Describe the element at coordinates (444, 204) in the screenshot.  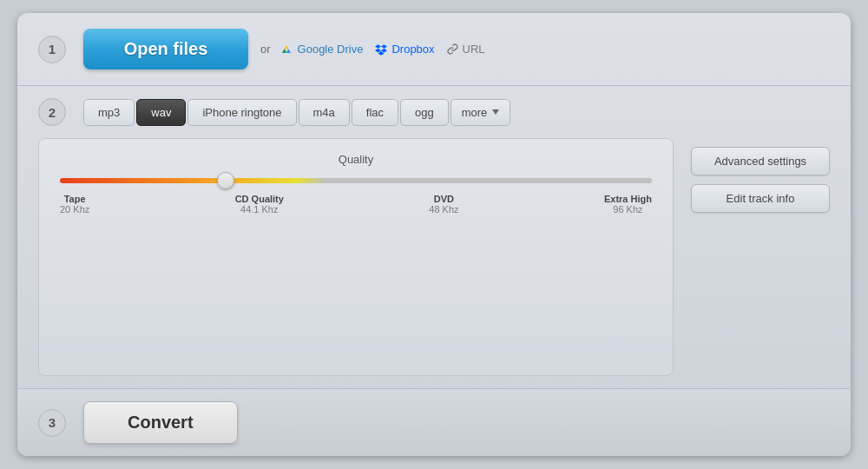
I see `marker-dvd: DVD 48 Khz` at that location.